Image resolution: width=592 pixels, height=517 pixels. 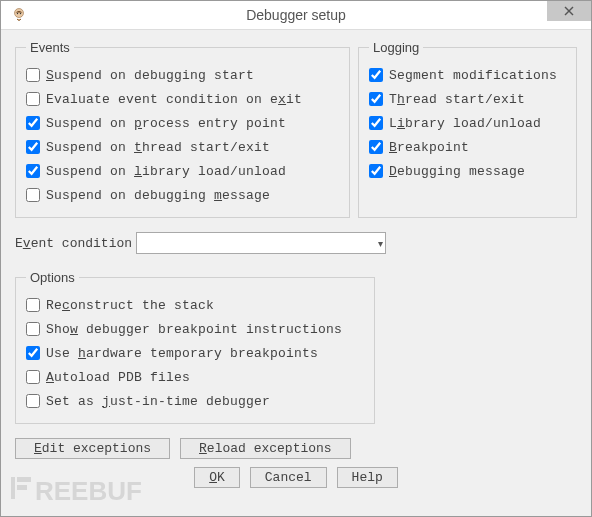 I want to click on events-item: Suspend on debugging start, so click(x=182, y=75).